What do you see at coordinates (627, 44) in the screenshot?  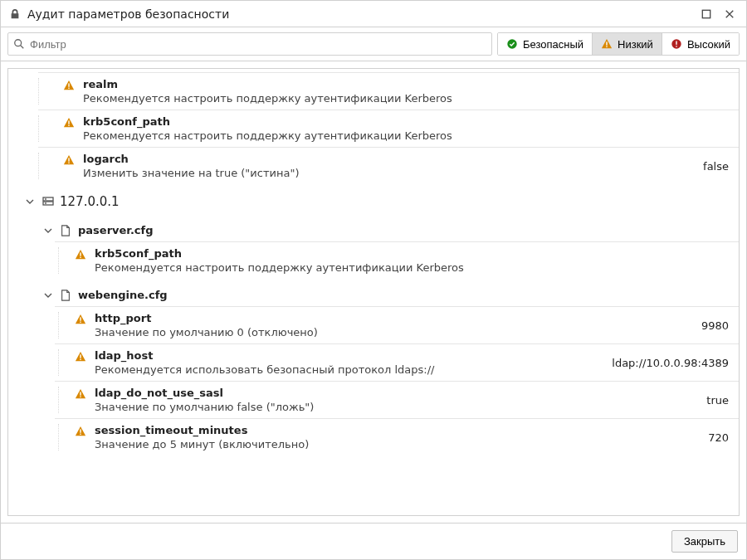 I see `level-low-button: Низкий` at bounding box center [627, 44].